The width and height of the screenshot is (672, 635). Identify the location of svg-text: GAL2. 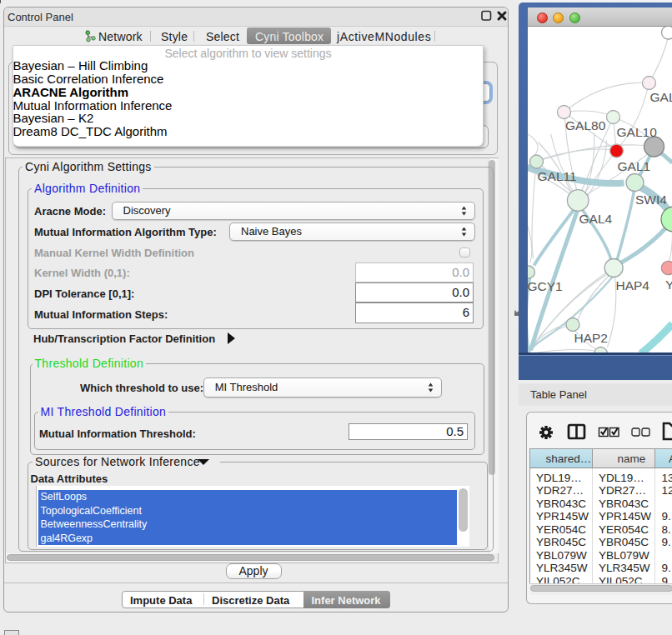
(660, 97).